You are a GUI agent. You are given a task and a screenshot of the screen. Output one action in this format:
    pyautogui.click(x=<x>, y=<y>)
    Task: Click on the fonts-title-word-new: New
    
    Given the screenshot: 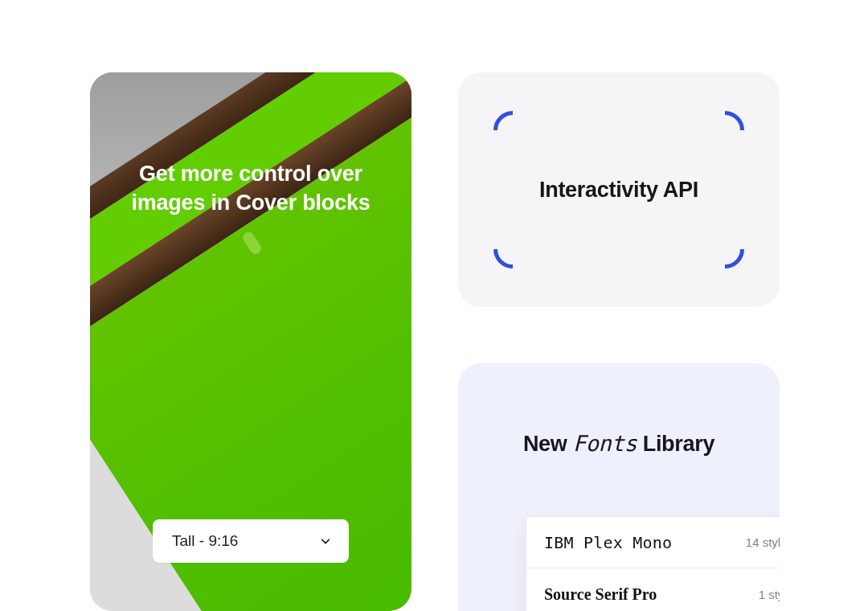 What is the action you would take?
    pyautogui.click(x=545, y=444)
    